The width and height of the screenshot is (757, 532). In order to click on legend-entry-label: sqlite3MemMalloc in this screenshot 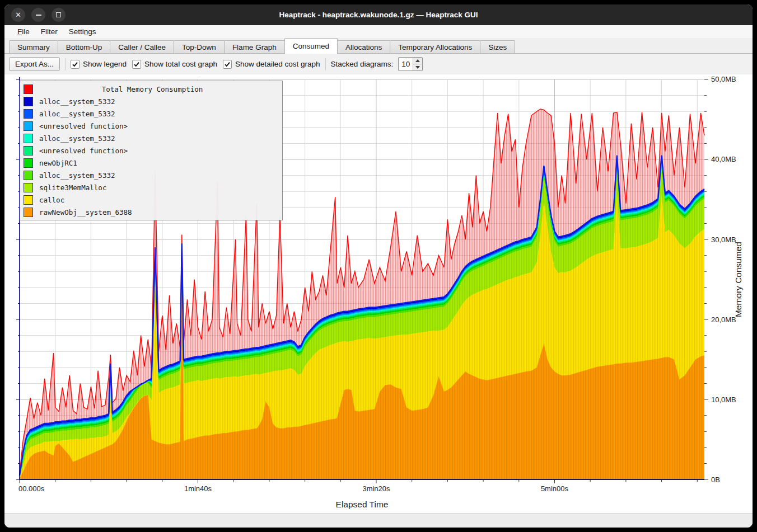, I will do `click(73, 188)`.